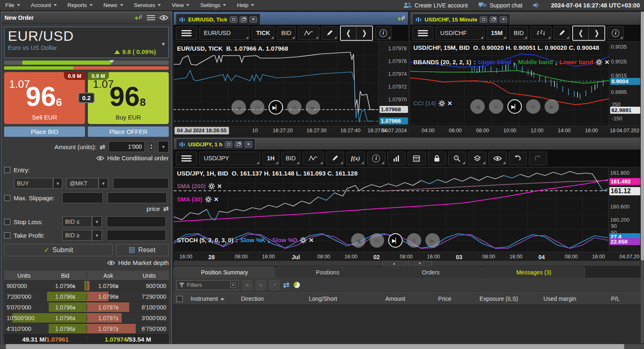  What do you see at coordinates (257, 299) in the screenshot?
I see `column-direction: Direction` at bounding box center [257, 299].